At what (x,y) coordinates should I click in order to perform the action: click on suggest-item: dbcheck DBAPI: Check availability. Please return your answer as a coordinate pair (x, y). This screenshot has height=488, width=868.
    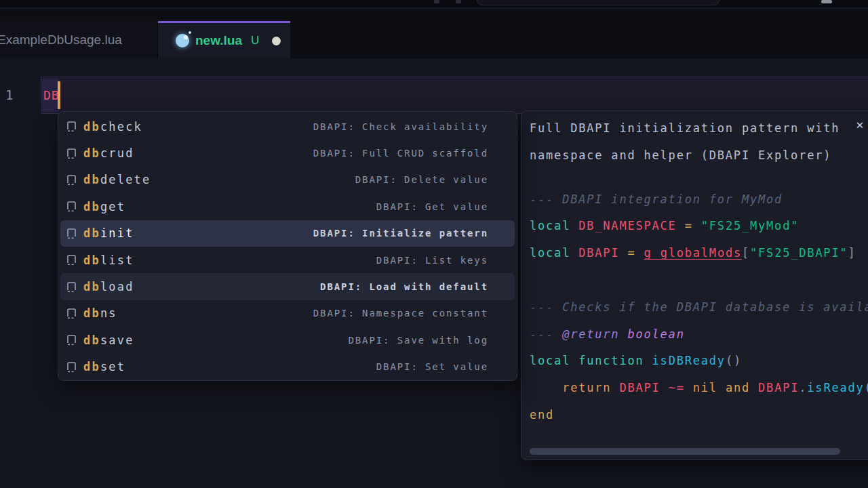
    Looking at the image, I should click on (288, 126).